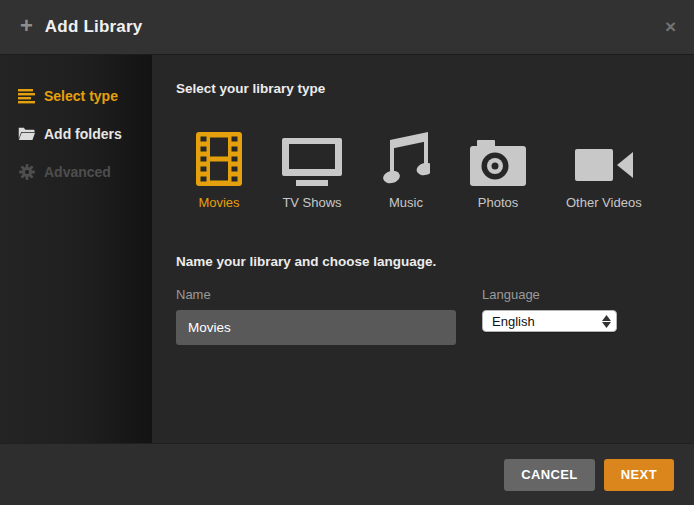 The image size is (694, 505). I want to click on sidebar-item-label: Add folders, so click(83, 134).